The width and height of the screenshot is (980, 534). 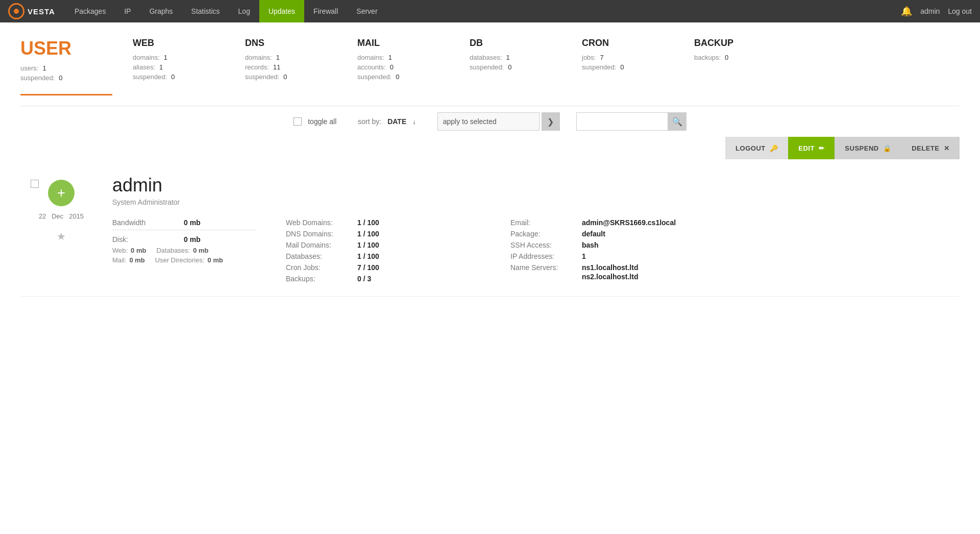 What do you see at coordinates (499, 122) in the screenshot?
I see `apply-to-selected-wrap: apply to selected ❯` at bounding box center [499, 122].